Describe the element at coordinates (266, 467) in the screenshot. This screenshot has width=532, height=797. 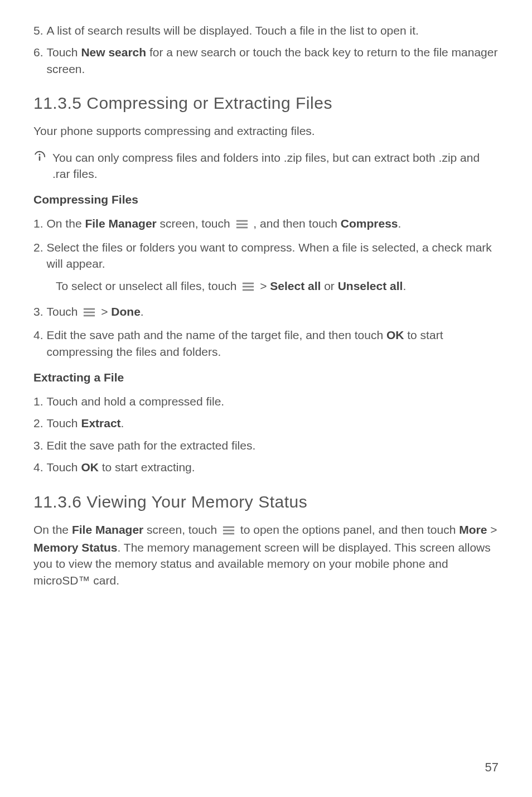
I see `extract-step-4: 4. Touch OK to start extracting.` at that location.